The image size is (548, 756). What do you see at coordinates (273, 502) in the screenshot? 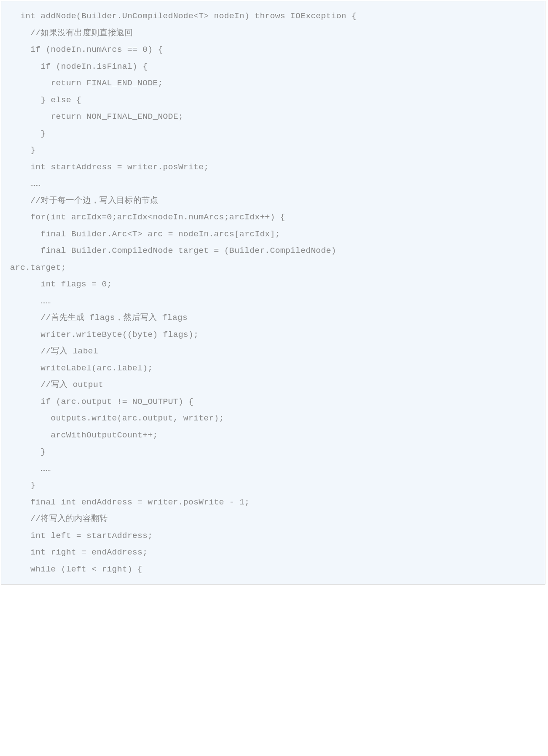
I see `code-line: final int endAddress = writer.posWrite -…` at bounding box center [273, 502].